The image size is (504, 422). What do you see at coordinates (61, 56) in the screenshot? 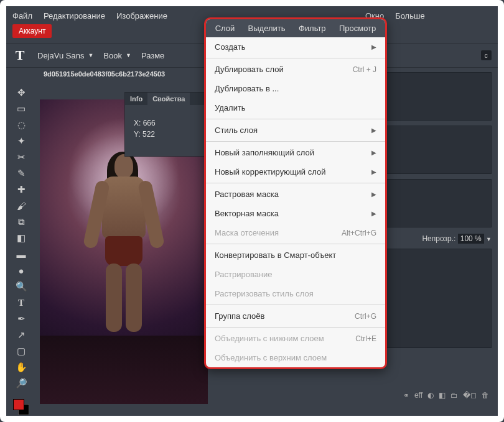
I see `font-family-label: DejaVu Sans` at bounding box center [61, 56].